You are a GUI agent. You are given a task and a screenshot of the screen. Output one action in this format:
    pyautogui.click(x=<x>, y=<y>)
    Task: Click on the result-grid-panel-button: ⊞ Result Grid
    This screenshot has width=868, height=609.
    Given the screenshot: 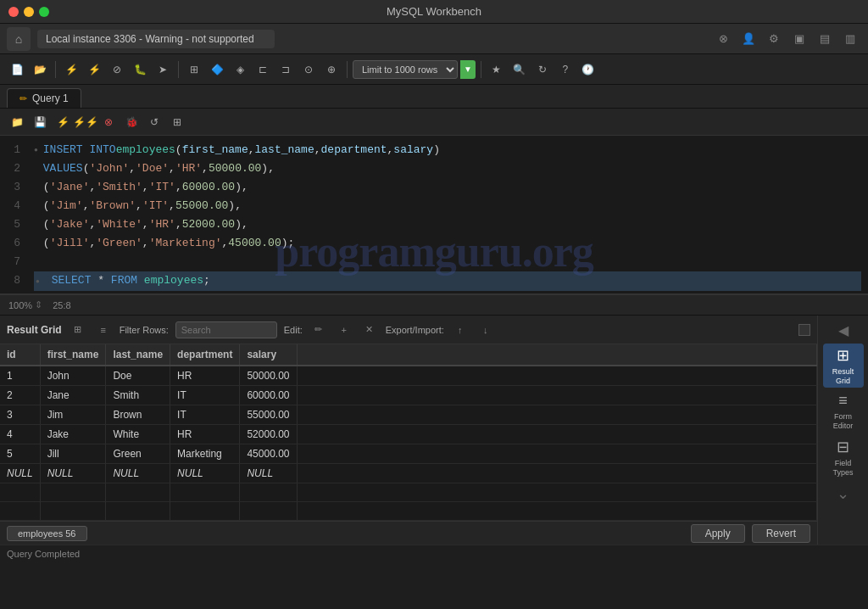 What is the action you would take?
    pyautogui.click(x=843, y=366)
    